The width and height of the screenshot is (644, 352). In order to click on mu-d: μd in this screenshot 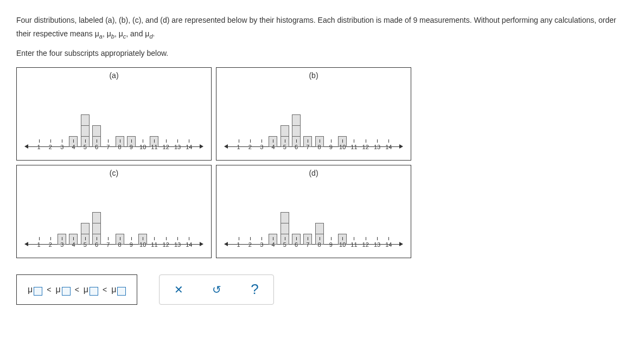, I will do `click(149, 34)`.